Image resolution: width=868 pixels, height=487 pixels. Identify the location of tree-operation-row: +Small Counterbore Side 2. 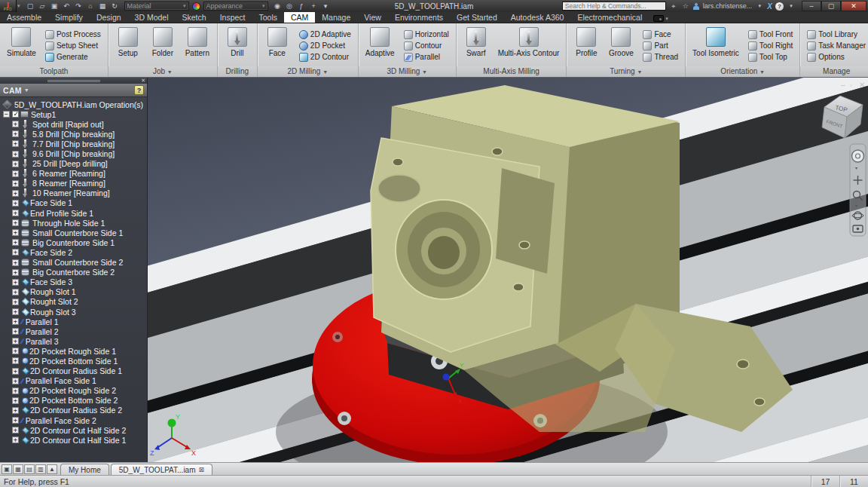
(74, 262).